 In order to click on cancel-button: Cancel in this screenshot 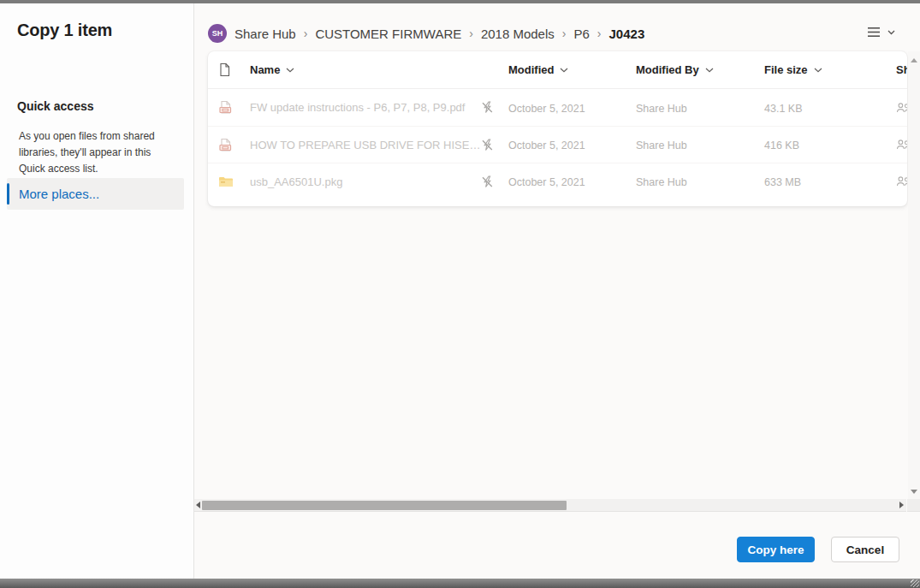, I will do `click(865, 549)`.